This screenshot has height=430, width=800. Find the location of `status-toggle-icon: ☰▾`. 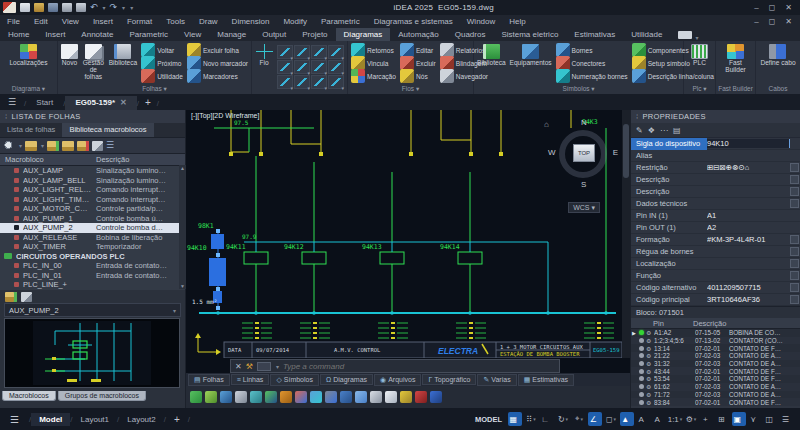

status-toggle-icon: ☰▾ is located at coordinates (787, 419).